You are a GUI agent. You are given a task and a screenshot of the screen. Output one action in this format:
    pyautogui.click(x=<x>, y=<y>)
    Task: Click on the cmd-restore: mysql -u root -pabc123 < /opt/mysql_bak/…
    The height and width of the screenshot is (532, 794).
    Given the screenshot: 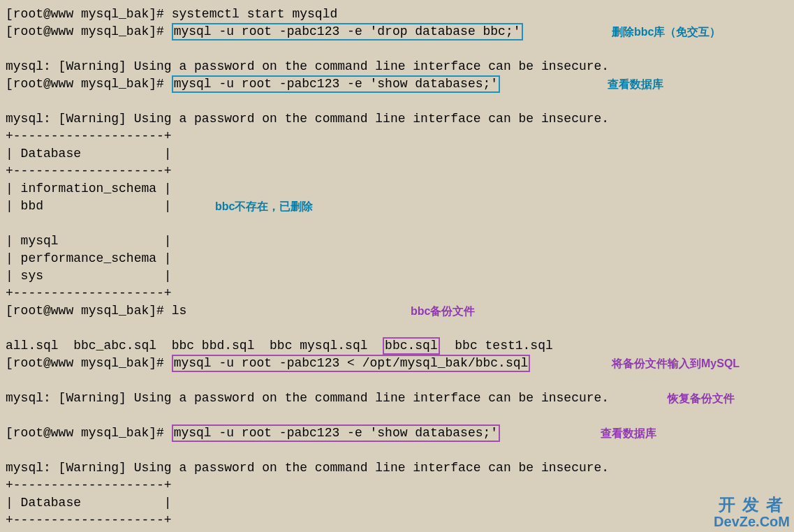 What is the action you would take?
    pyautogui.click(x=351, y=363)
    